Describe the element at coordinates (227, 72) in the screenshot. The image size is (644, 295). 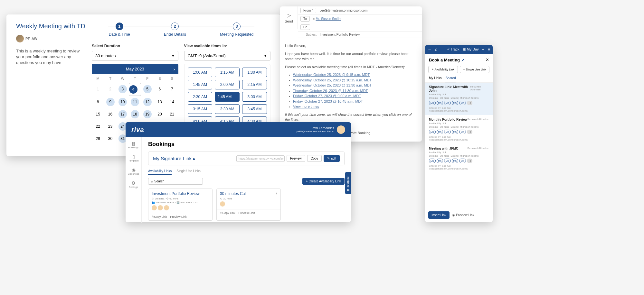
I see `time-slot: 1:15 AM` at that location.